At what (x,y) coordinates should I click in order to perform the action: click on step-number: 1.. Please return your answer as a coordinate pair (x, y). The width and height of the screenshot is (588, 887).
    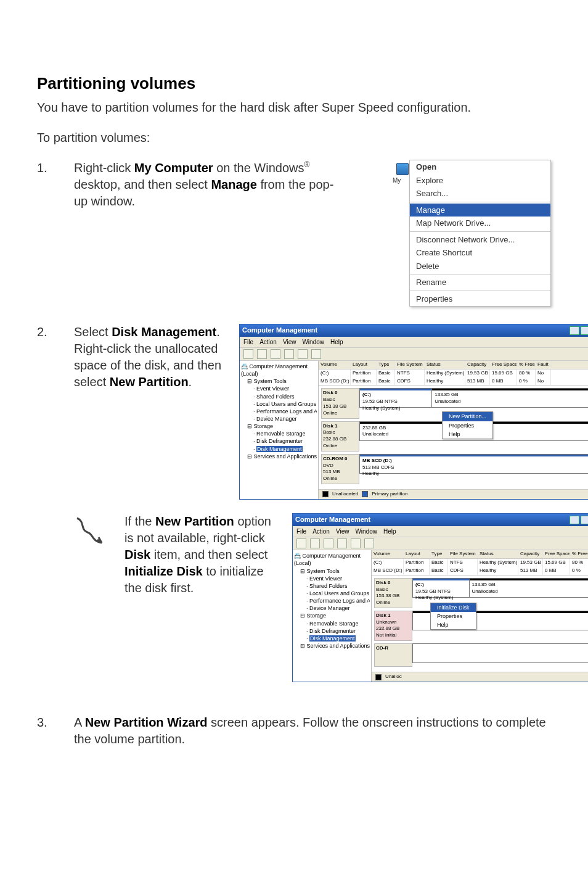
    Looking at the image, I should click on (44, 233).